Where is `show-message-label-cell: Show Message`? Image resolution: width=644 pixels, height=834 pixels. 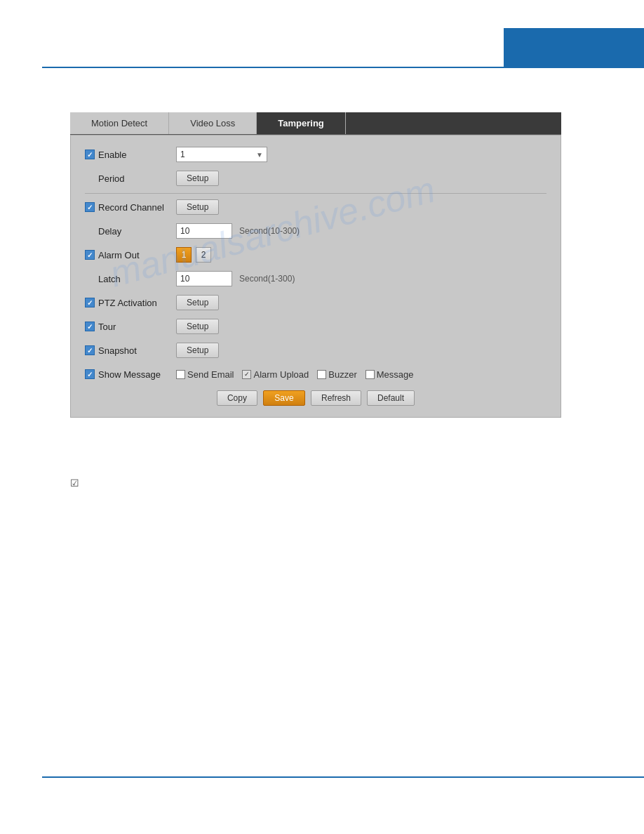 show-message-label-cell: Show Message is located at coordinates (130, 375).